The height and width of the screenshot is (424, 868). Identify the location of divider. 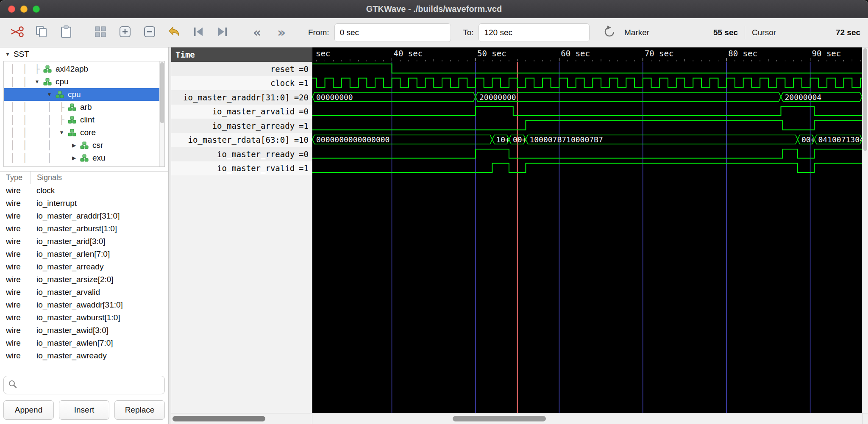
(745, 33).